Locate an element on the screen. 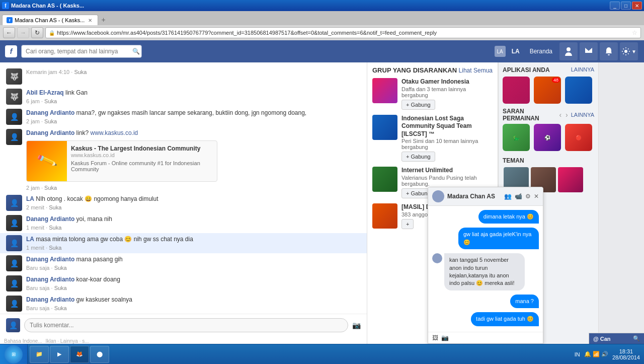 The image size is (644, 364). active-tab: f Madara Chan AS - ( Kasks... ✕ is located at coordinates (50, 20).